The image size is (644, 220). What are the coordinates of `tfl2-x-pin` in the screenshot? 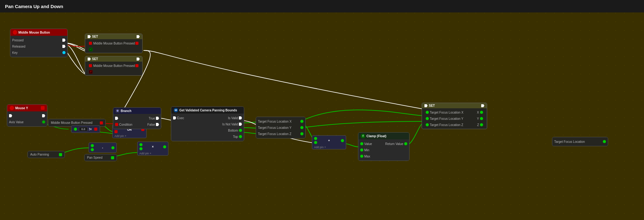 It's located at (604, 142).